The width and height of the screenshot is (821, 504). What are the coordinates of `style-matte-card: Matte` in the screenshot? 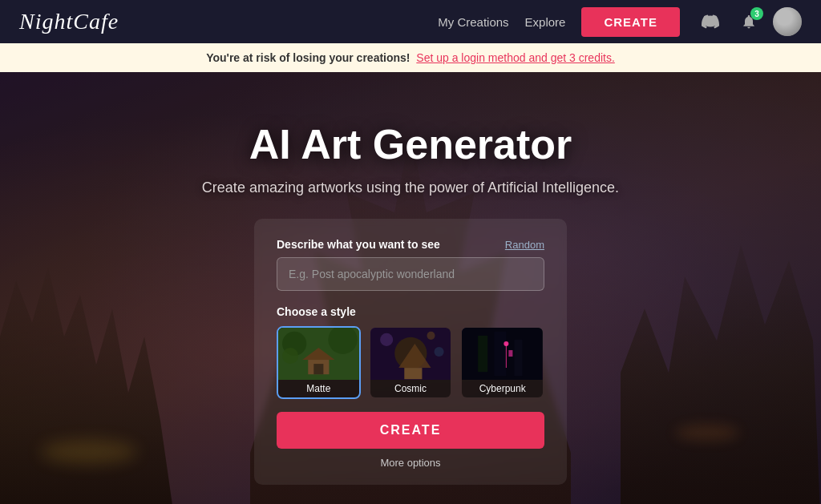 It's located at (319, 362).